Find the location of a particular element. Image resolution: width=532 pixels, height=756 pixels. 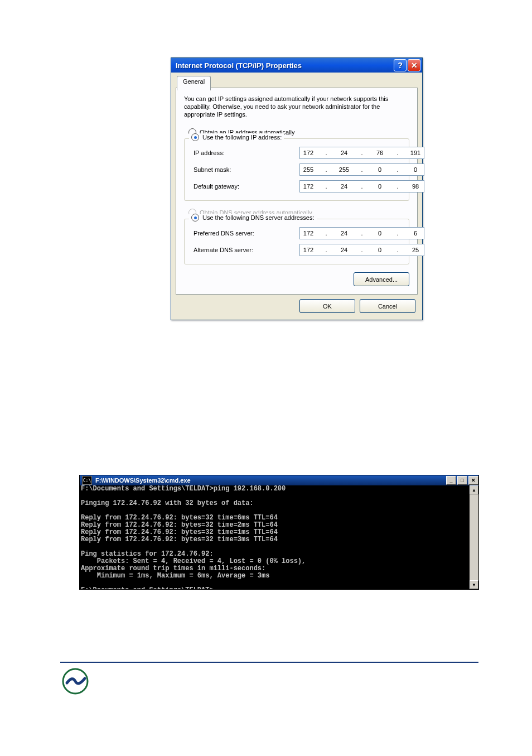

alternate-dns-label: Alternate DNS server: is located at coordinates (245, 250).